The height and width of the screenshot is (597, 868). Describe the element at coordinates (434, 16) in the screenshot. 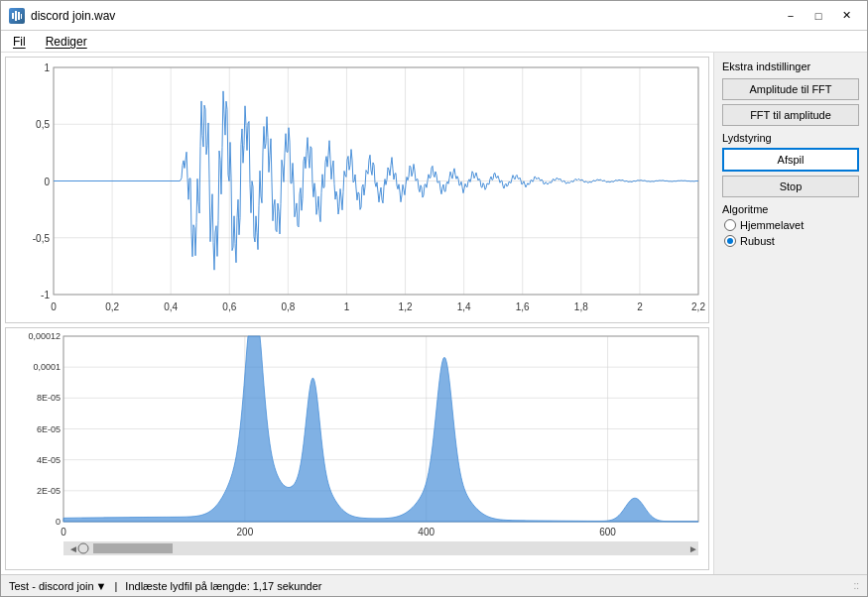

I see `title-bar: discord join.wav − □ ✕` at that location.